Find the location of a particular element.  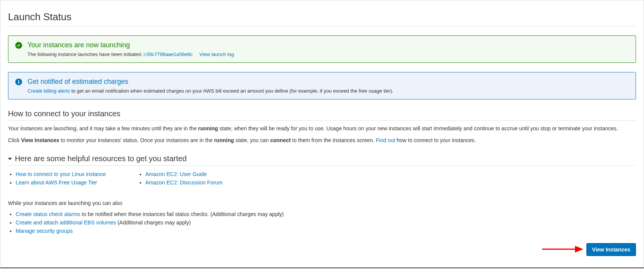

resources-title: Here are some helpful resources to get y… is located at coordinates (101, 159).